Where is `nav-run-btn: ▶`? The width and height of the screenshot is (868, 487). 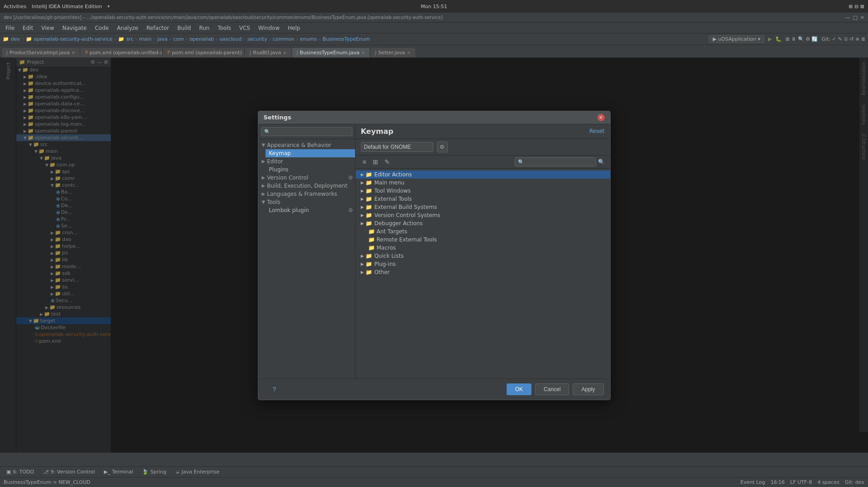 nav-run-btn: ▶ is located at coordinates (770, 39).